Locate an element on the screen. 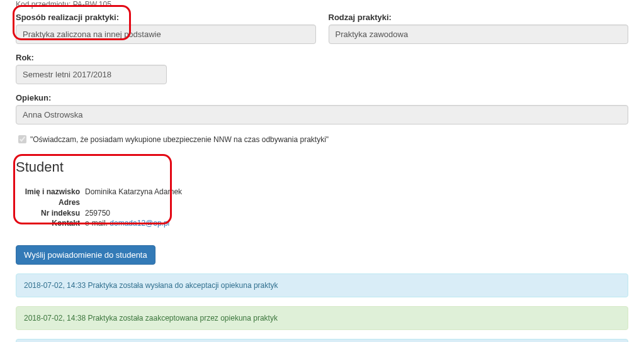  kod-przedmiotu: Kod przedmiotu: PA-BW.105 is located at coordinates (322, 6).